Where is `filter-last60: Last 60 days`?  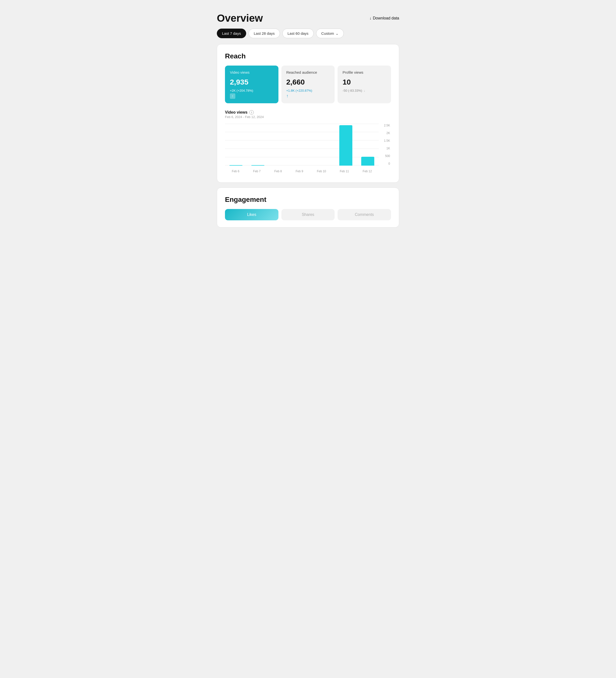 filter-last60: Last 60 days is located at coordinates (298, 34).